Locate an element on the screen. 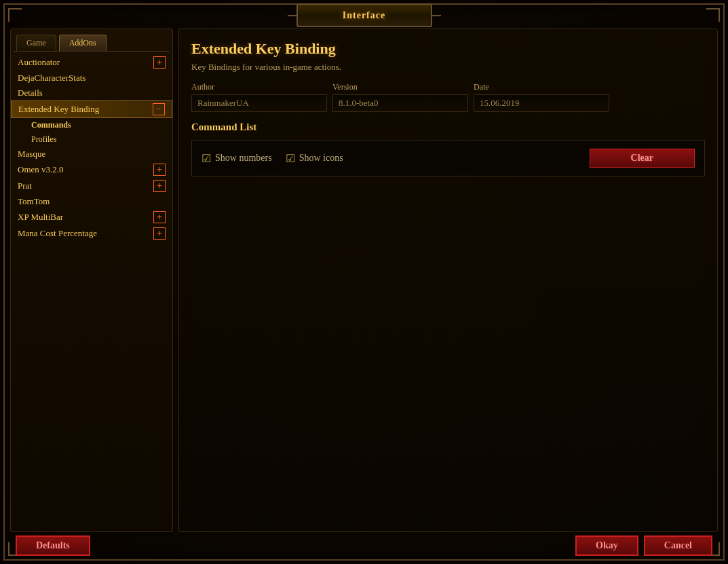 The height and width of the screenshot is (564, 728). sidebar-item-label: TomTom is located at coordinates (34, 202).